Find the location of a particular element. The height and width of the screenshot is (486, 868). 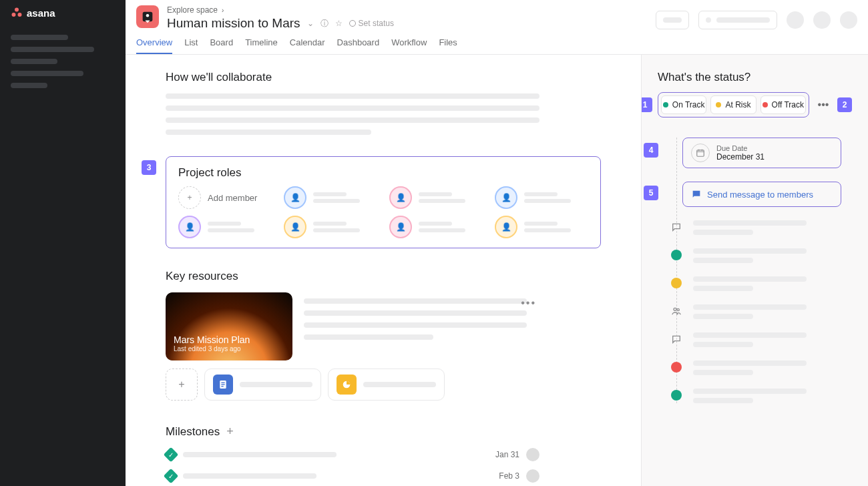

left-sidebar: asana is located at coordinates (63, 243).